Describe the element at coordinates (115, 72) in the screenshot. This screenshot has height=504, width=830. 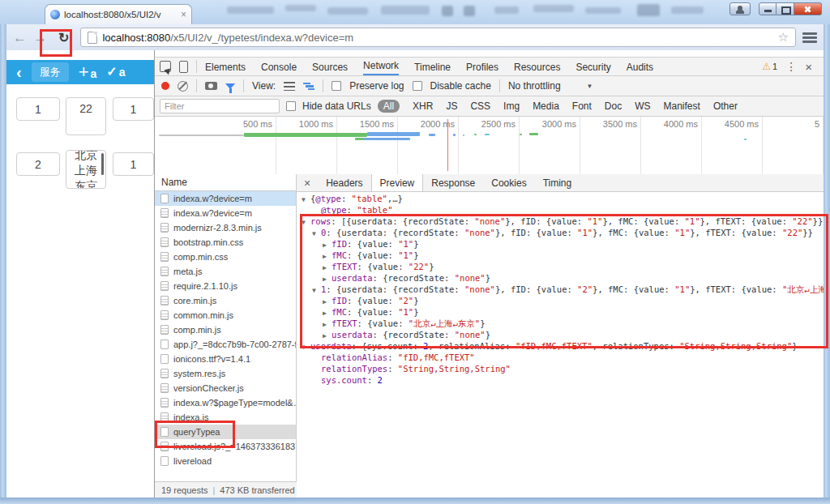
I see `app-confirm-button: ✓ a` at that location.